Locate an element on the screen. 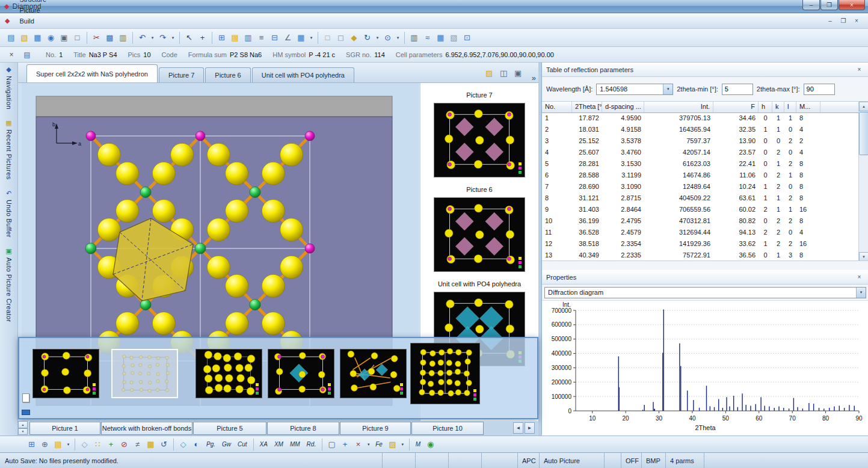  xm-button: XM is located at coordinates (279, 445).